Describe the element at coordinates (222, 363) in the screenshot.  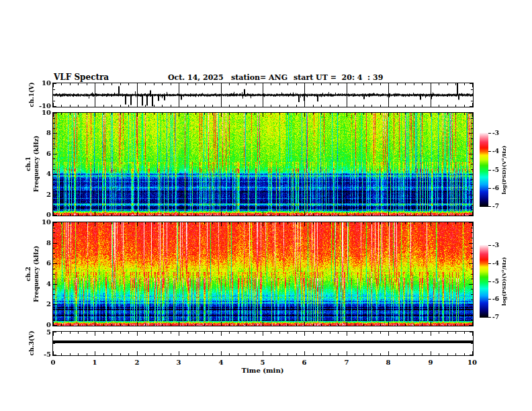
I see `time-tick-label: 4` at that location.